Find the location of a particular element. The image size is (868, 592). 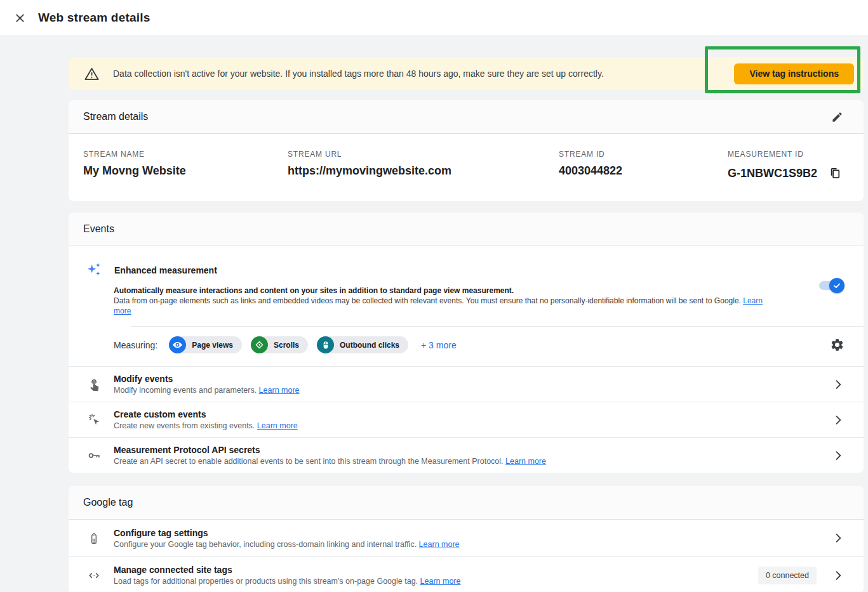

eye-icon is located at coordinates (178, 345).